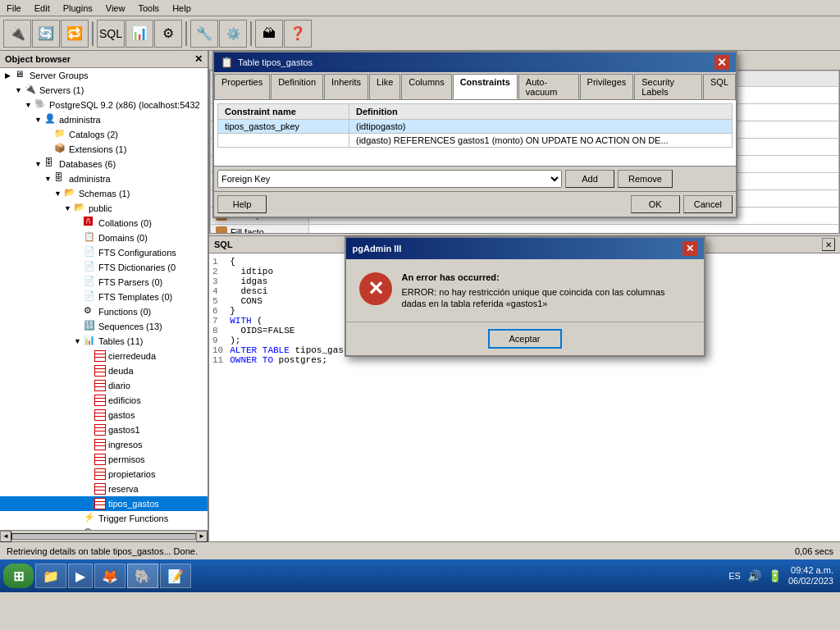 The width and height of the screenshot is (840, 630). What do you see at coordinates (103, 149) in the screenshot?
I see `tree-item-extensions: 📦 Extensions (1)` at bounding box center [103, 149].